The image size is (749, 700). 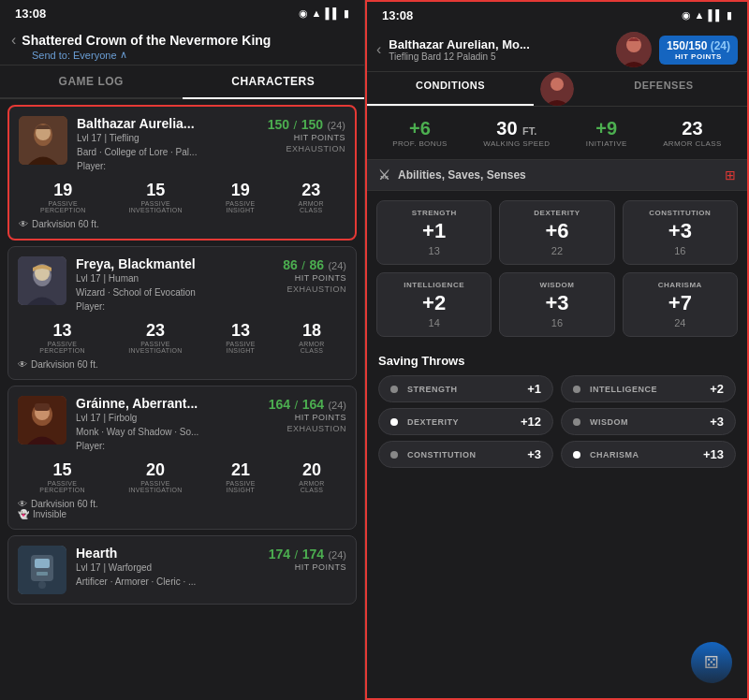 What do you see at coordinates (168, 575) in the screenshot?
I see `hearth-meta: Lvl 17 | Warforged Artificer · Armorer ·…` at bounding box center [168, 575].